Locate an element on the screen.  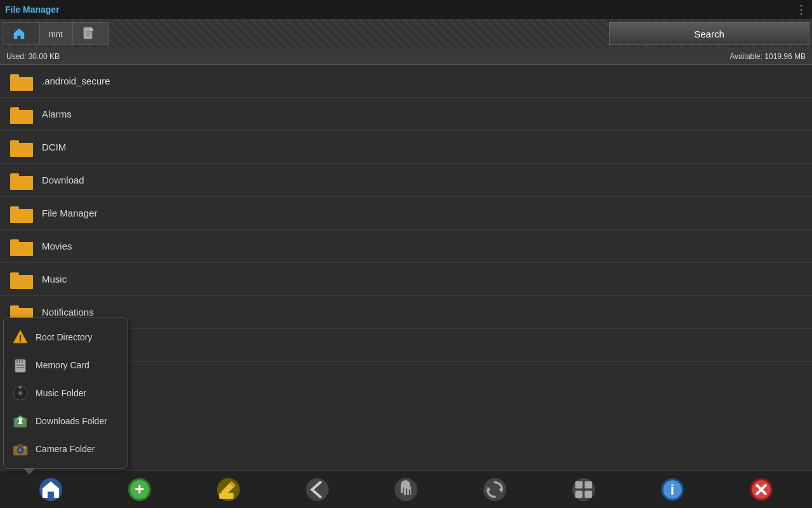
used-storage: Used: 30.00 KB is located at coordinates (33, 57).